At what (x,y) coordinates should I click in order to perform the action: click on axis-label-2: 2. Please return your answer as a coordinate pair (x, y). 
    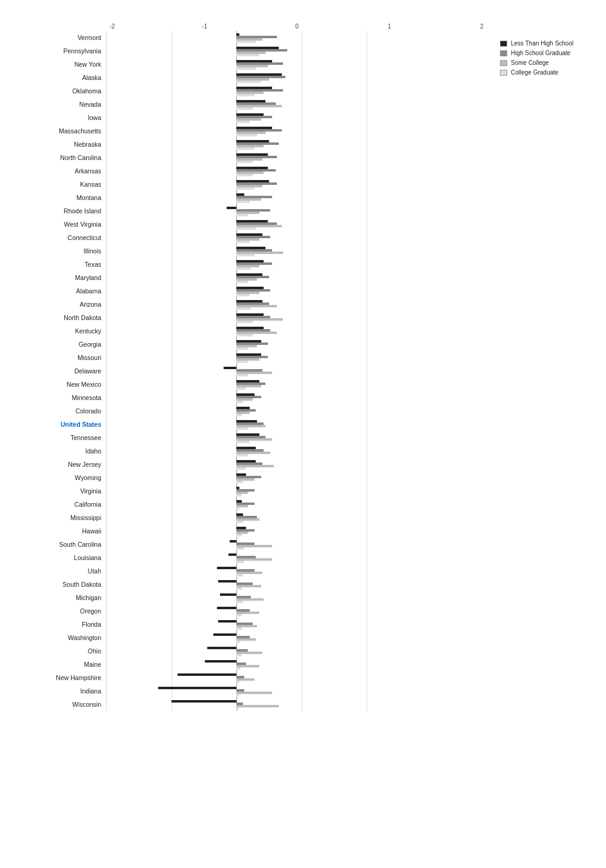
    Looking at the image, I should click on (482, 27).